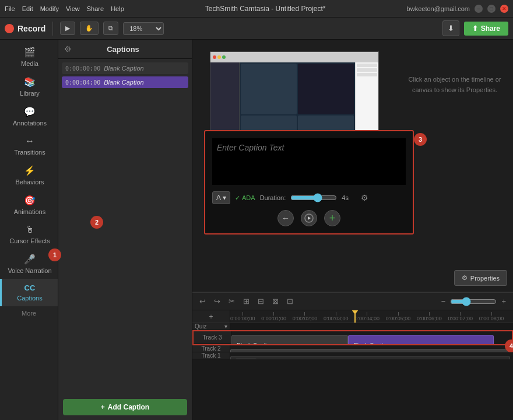 This screenshot has width=513, height=420. Describe the element at coordinates (30, 141) in the screenshot. I see `transitions-icon: ↔` at that location.